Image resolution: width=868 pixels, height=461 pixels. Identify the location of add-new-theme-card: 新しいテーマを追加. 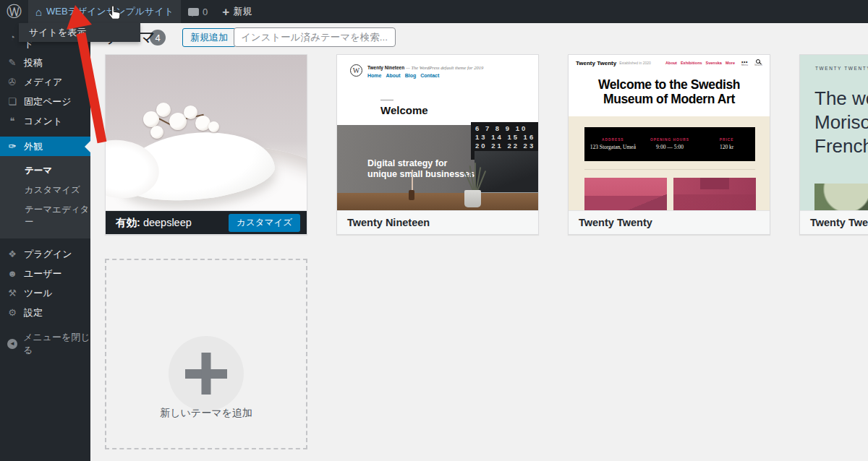
(206, 354).